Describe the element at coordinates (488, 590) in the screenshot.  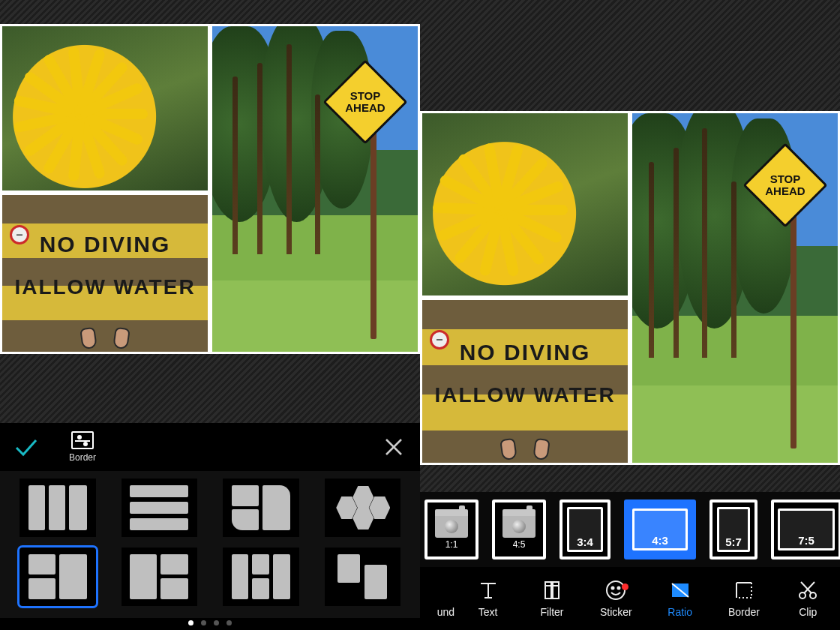
I see `text-icon` at that location.